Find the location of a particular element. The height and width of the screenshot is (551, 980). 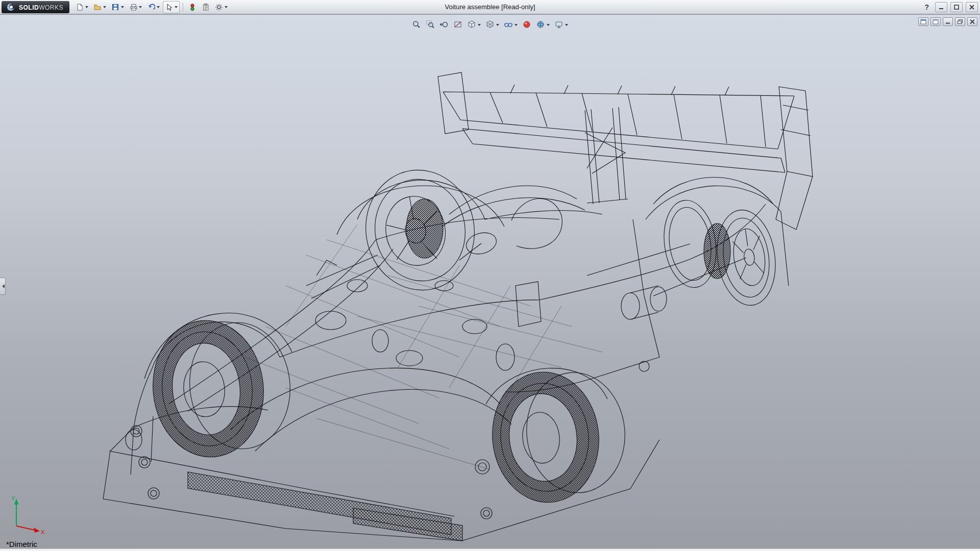

select-button is located at coordinates (172, 7).